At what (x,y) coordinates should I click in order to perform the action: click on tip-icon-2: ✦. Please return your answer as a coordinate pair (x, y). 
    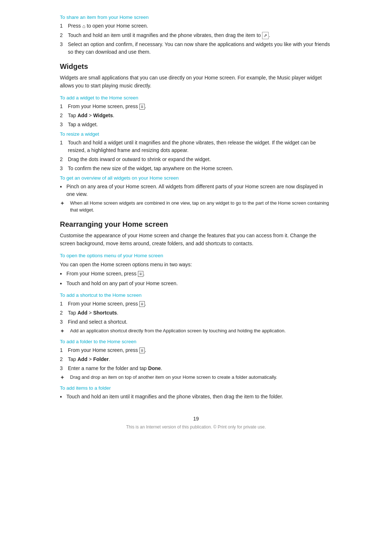
    Looking at the image, I should click on (65, 331).